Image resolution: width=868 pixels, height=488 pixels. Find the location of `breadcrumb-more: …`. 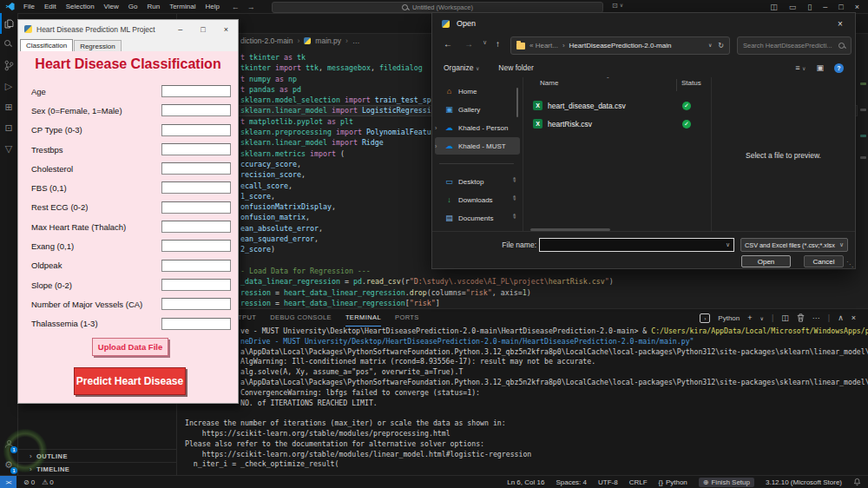

breadcrumb-more: … is located at coordinates (356, 41).